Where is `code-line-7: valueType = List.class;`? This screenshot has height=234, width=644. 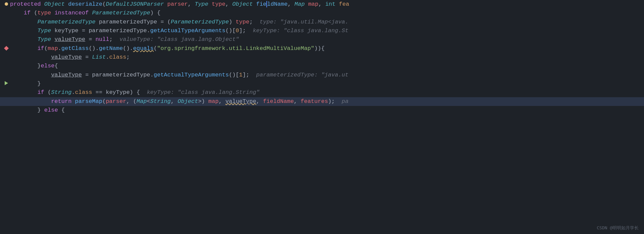
code-line-7: valueType = List.class; is located at coordinates (322, 57).